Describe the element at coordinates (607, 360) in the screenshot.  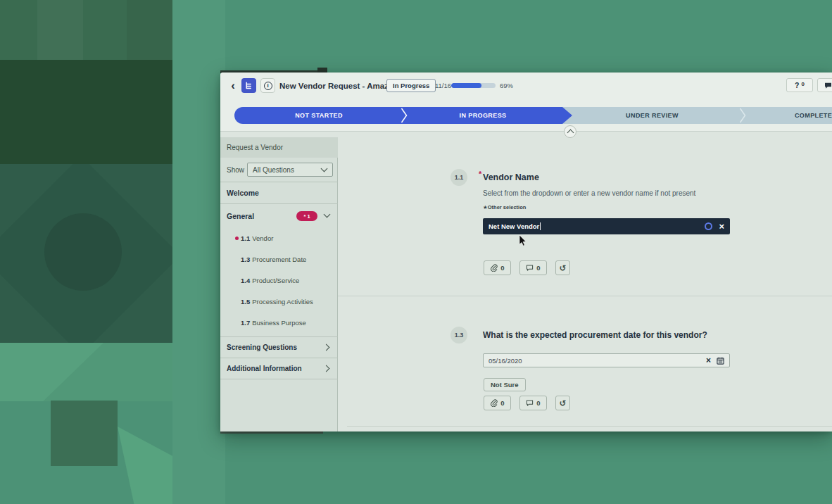
I see `procurement-date-input: 05/16/2020 ×` at that location.